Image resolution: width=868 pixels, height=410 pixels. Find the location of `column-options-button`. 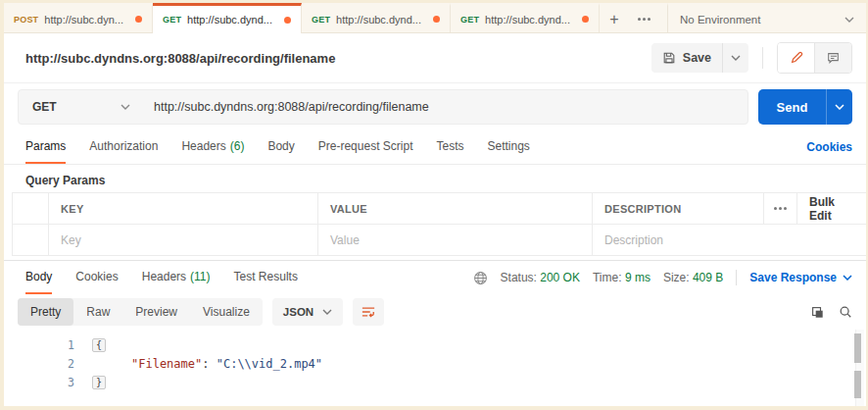

column-options-button is located at coordinates (781, 209).